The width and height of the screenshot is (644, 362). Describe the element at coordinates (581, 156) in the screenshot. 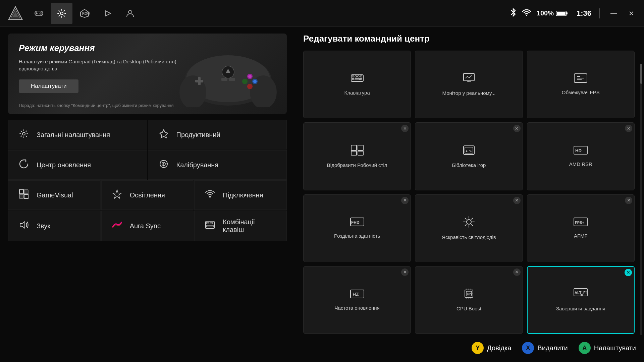

I see `cmd-card-amd-rsr: ✕ HD AMD RSR` at that location.